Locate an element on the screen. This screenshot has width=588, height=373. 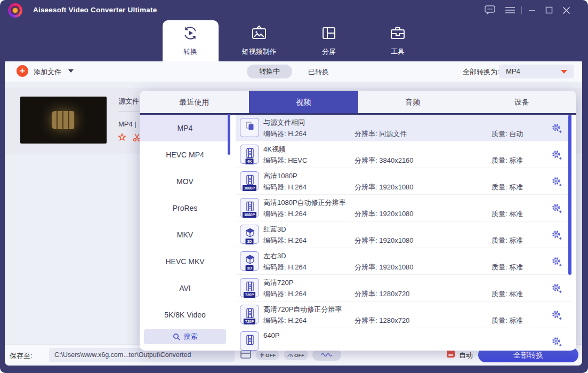
panel-tab: 设备 is located at coordinates (521, 102).